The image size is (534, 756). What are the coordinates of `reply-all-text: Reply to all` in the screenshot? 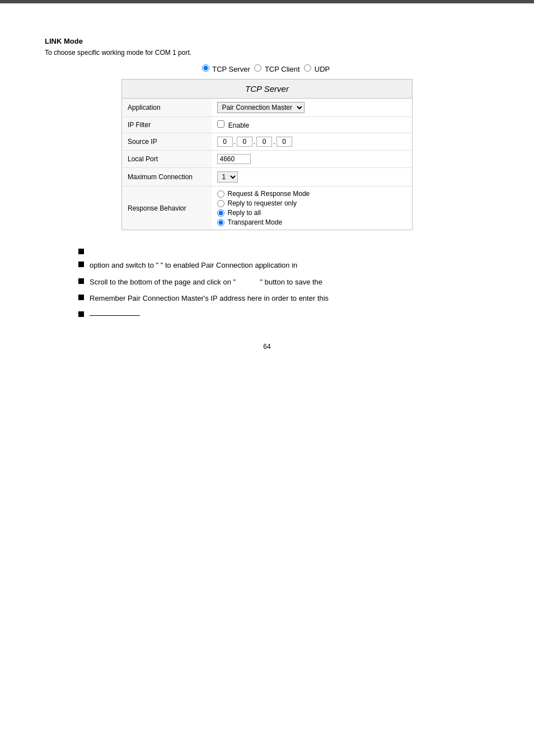 It's located at (244, 213).